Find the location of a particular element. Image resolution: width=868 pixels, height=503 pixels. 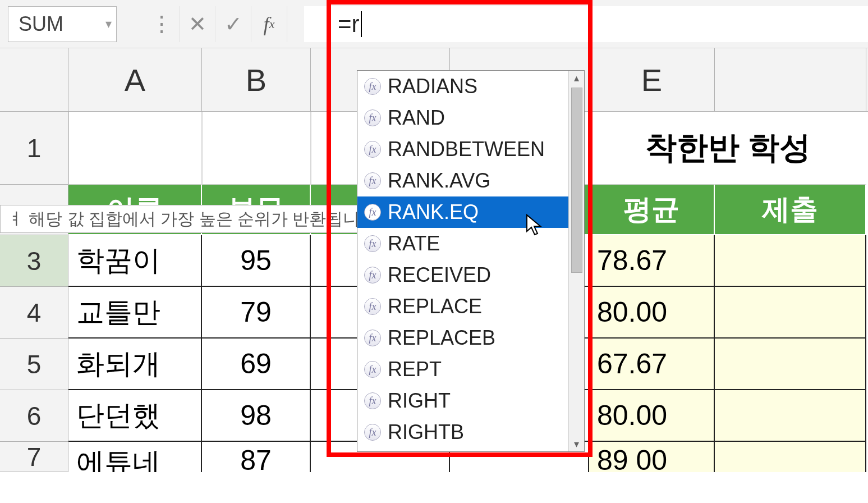

autocomplete-item-label: RECEIVED is located at coordinates (439, 275).